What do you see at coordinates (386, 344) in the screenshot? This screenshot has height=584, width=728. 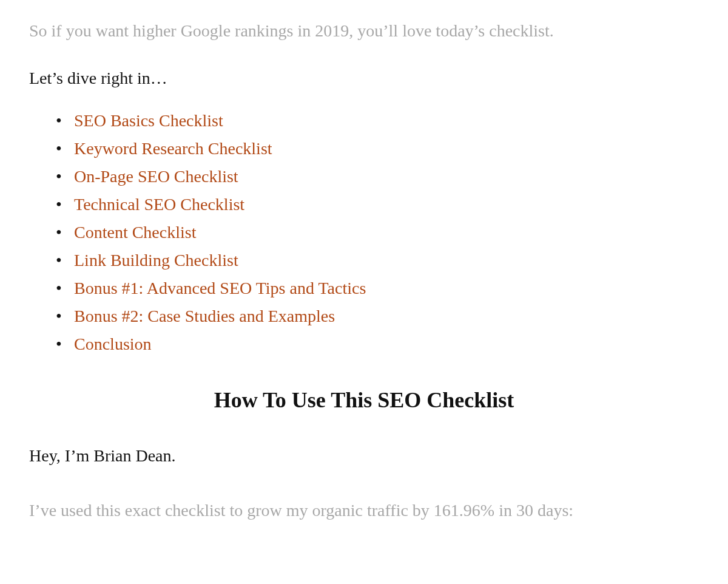 I see `toc-item: Conclusion` at bounding box center [386, 344].